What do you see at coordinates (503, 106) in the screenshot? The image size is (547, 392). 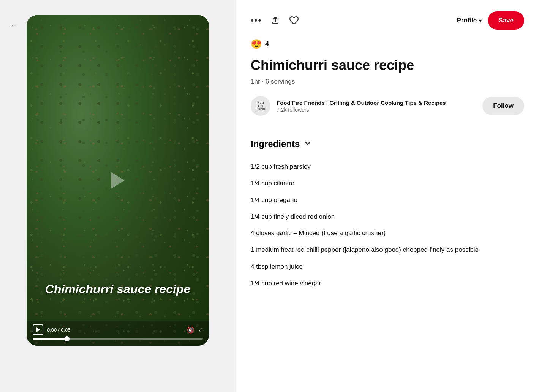 I see `follow-button: Follow` at bounding box center [503, 106].